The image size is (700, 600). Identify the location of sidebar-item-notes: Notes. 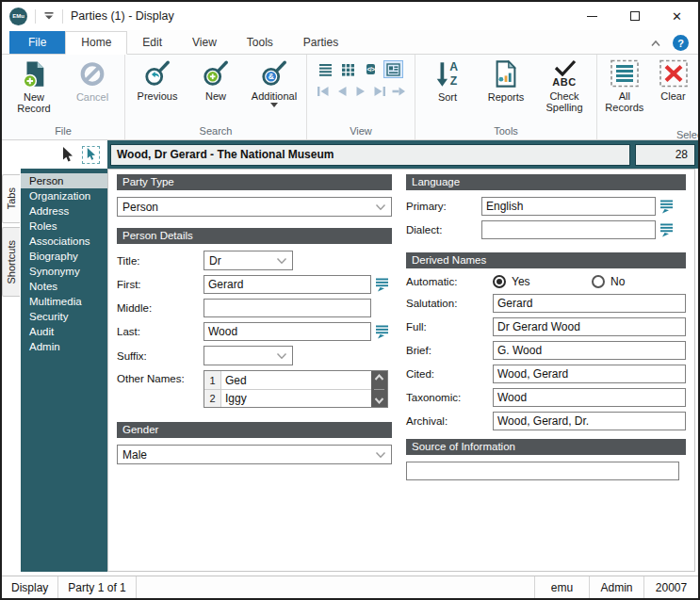
(64, 286).